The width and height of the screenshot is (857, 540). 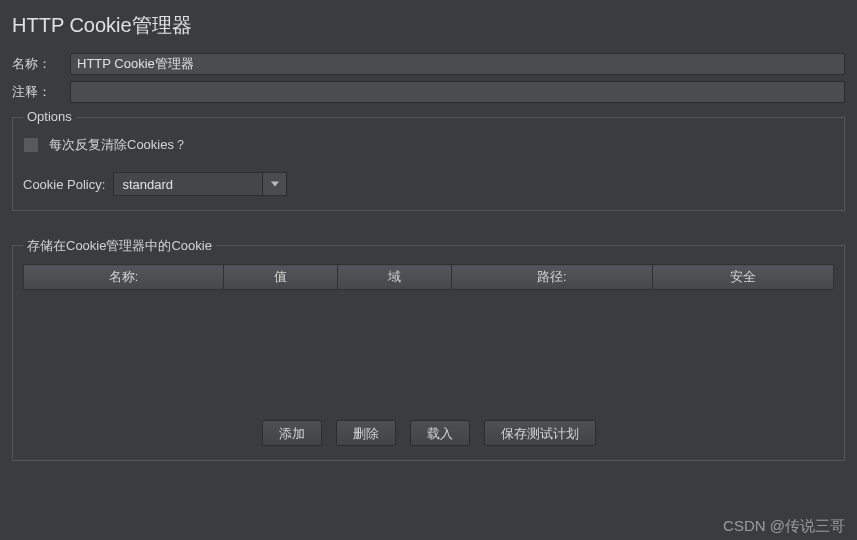 What do you see at coordinates (395, 278) in the screenshot?
I see `col-domain: 域` at bounding box center [395, 278].